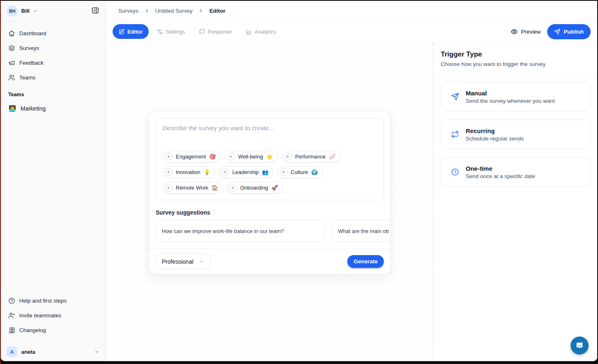 This screenshot has height=364, width=598. I want to click on survey-description-input, so click(270, 134).